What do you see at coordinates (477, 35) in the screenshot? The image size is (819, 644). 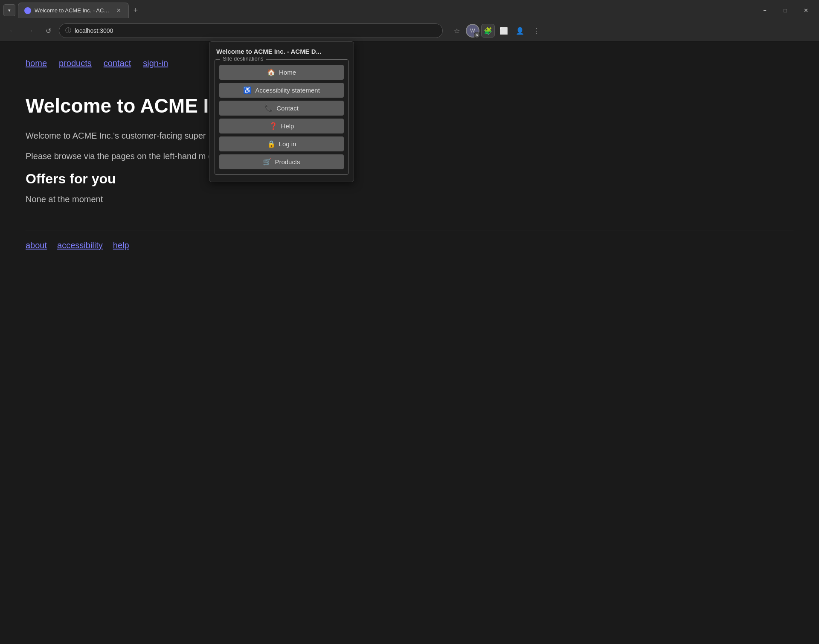 I see `avatar-badge: 6` at bounding box center [477, 35].